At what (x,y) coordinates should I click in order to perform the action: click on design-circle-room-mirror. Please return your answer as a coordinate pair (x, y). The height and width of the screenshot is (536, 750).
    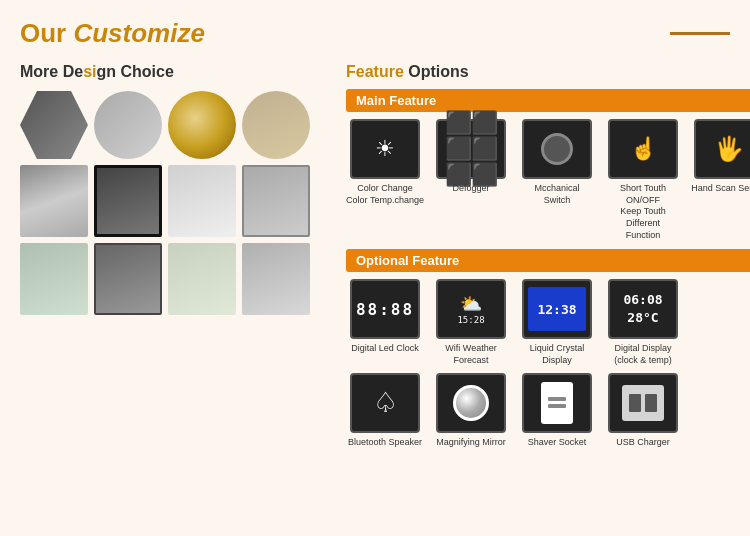
    Looking at the image, I should click on (276, 125).